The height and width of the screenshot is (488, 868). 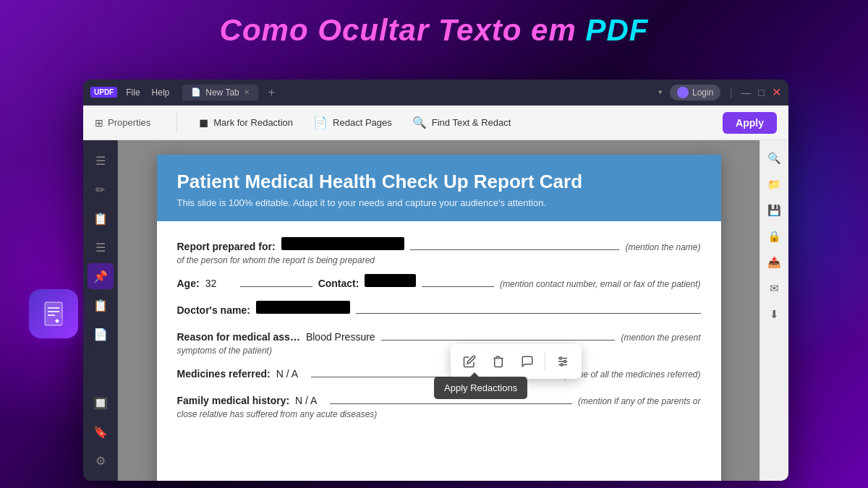 I want to click on field-value-family: N / A, so click(x=310, y=401).